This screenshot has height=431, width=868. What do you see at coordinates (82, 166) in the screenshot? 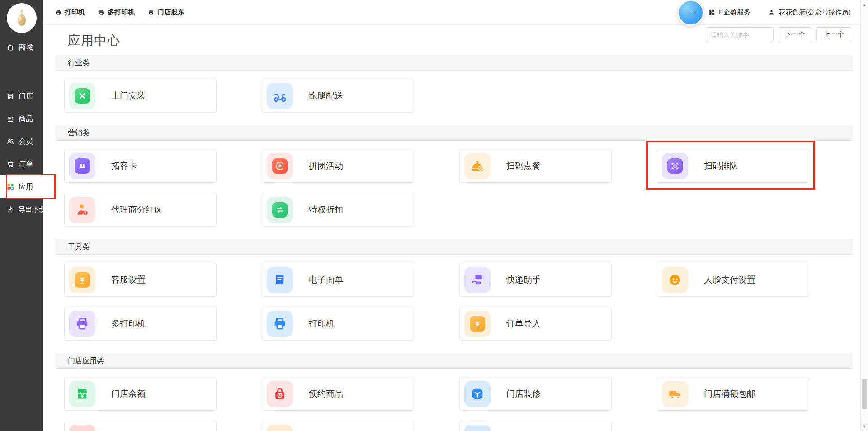
I see `app-icon-box` at bounding box center [82, 166].